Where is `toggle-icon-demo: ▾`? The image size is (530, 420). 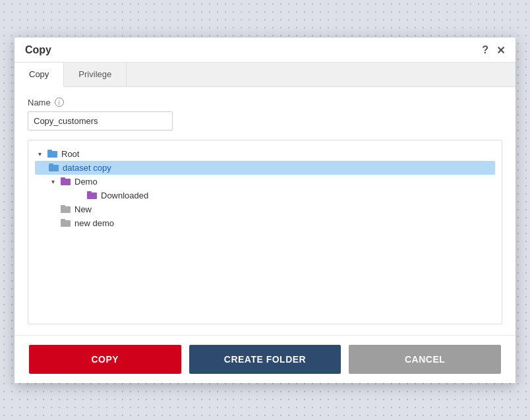
toggle-icon-demo: ▾ is located at coordinates (53, 182).